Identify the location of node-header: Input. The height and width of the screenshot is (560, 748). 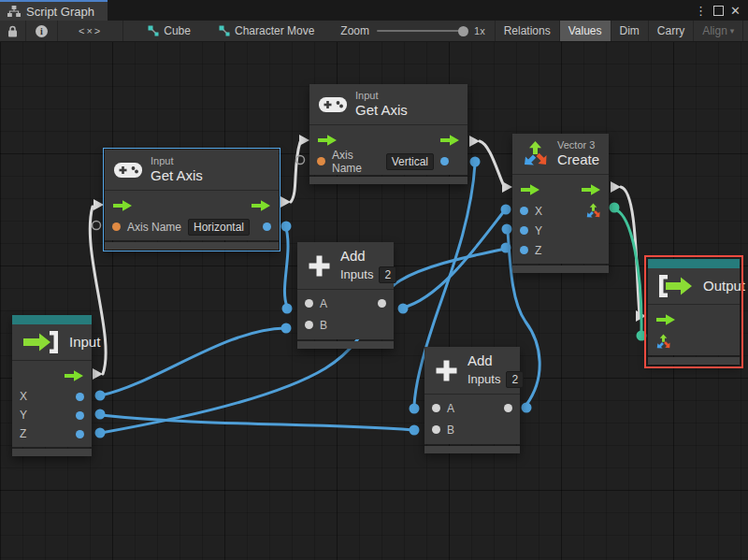
(52, 342).